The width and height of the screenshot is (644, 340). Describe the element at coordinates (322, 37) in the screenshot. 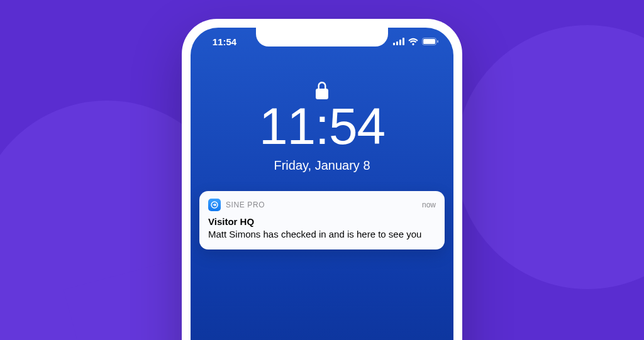

I see `phone-notch` at that location.